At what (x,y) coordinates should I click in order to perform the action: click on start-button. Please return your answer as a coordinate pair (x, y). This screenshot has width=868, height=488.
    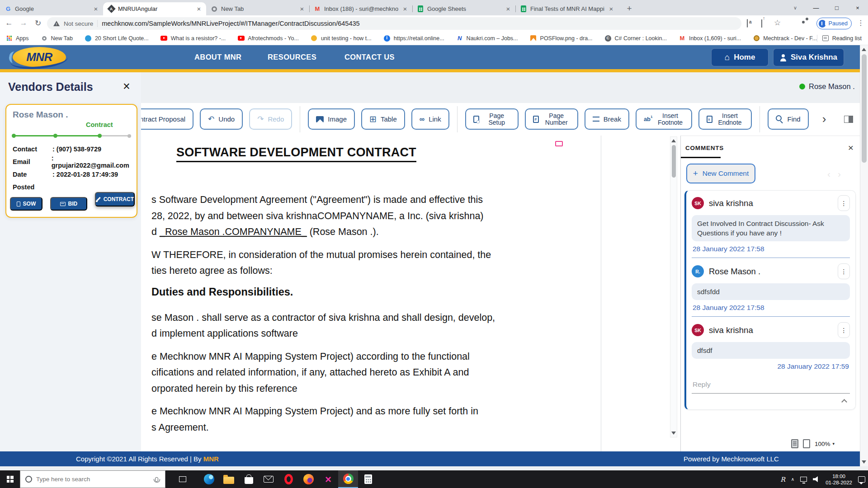
    Looking at the image, I should click on (10, 479).